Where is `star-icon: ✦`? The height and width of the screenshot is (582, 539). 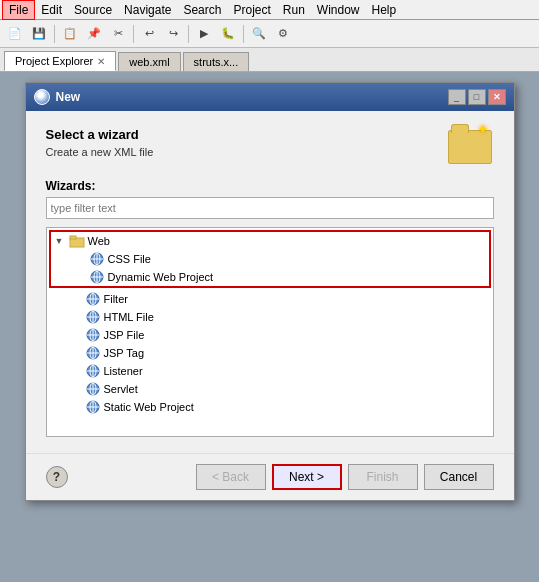 star-icon: ✦ is located at coordinates (483, 129).